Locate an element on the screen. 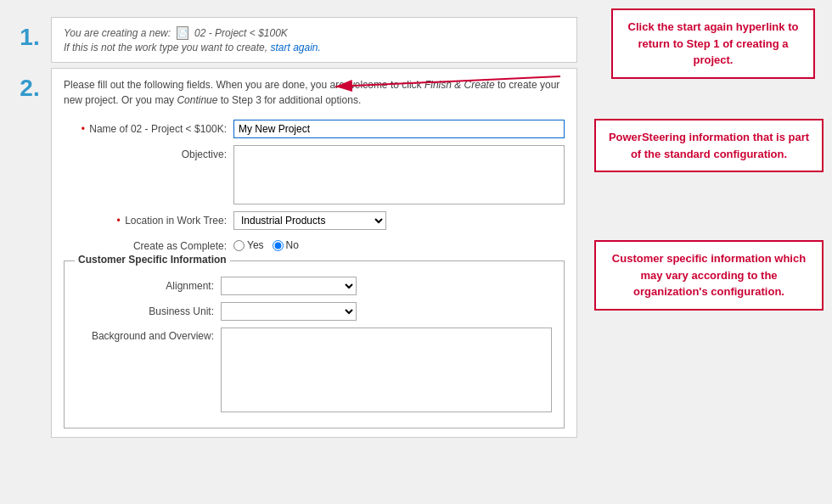 The height and width of the screenshot is (504, 832). location-required-marker: • is located at coordinates (119, 221).